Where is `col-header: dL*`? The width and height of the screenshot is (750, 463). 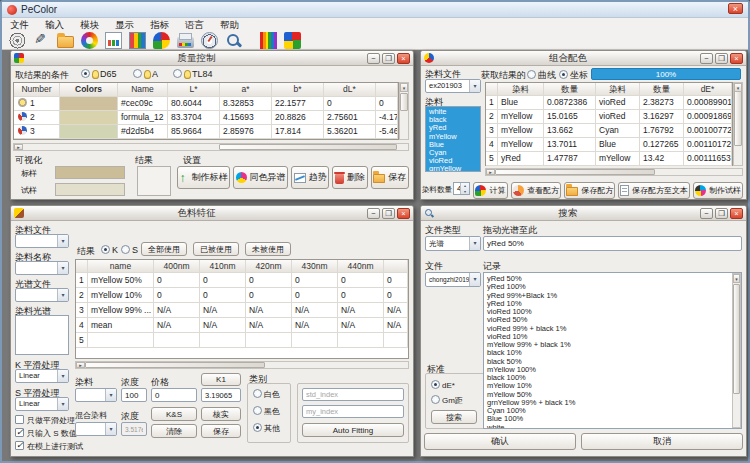 col-header: dL* is located at coordinates (350, 90).